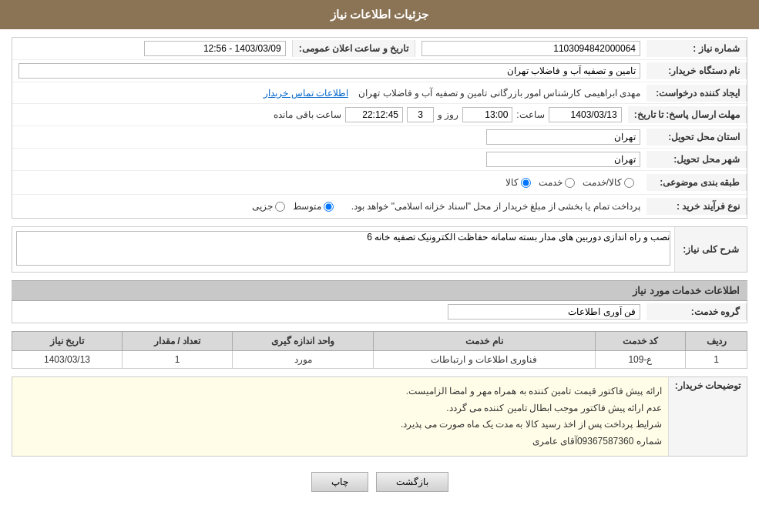  I want to click on goroh-input, so click(544, 312).